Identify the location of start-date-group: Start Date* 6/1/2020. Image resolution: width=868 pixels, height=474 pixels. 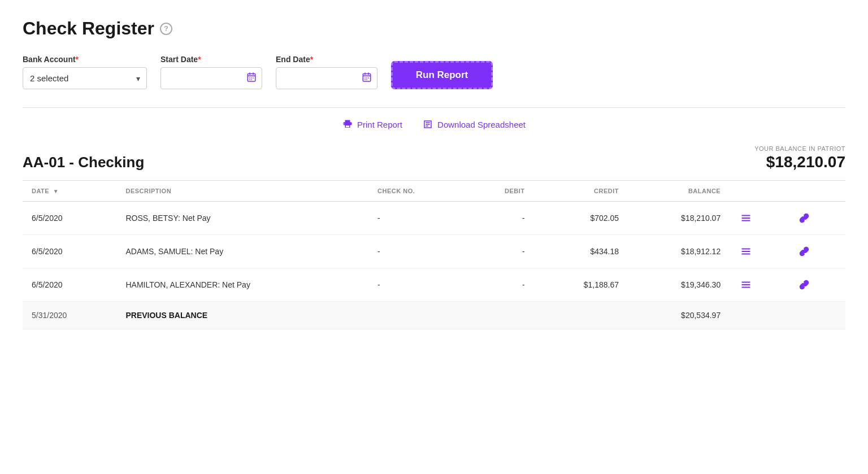
(211, 72).